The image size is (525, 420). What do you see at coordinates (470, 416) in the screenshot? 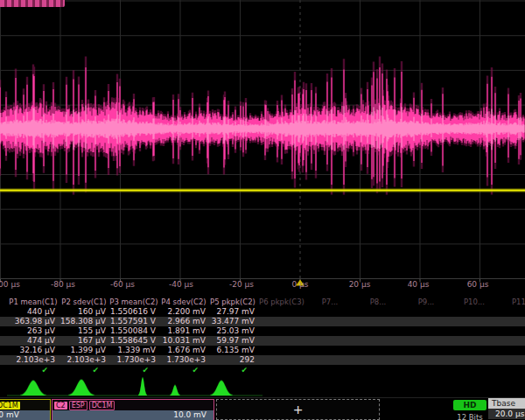
I see `hd-bits-label: 12 Bits` at bounding box center [470, 416].